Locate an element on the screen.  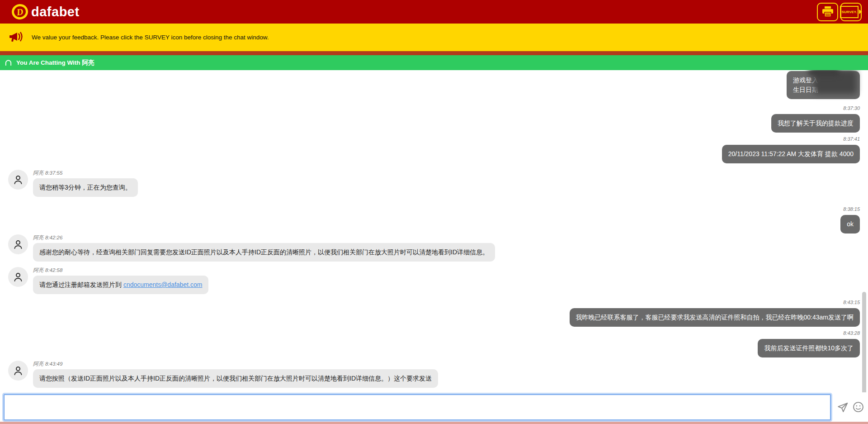
message-timestamp: 8:37:41 is located at coordinates (852, 139).